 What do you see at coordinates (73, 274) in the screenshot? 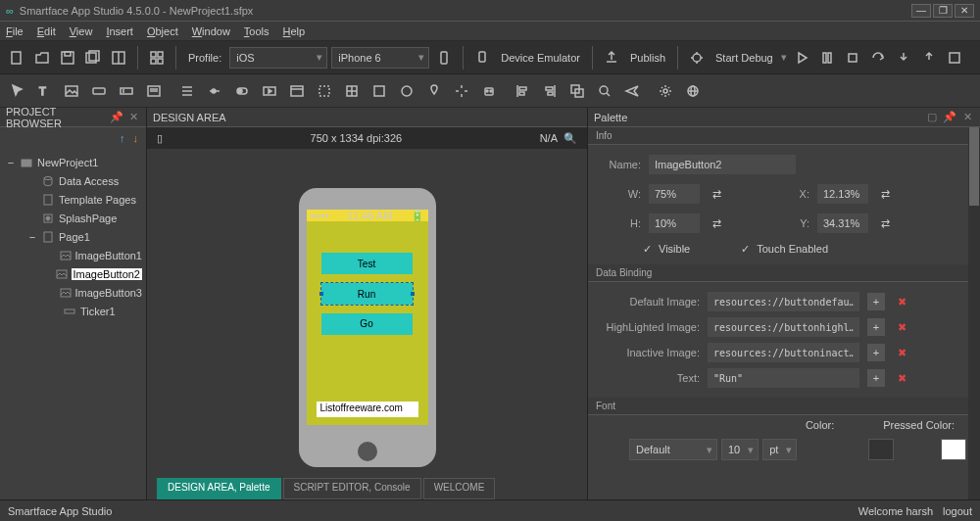
I see `tree-item-imagebutton2: ImageButton2` at bounding box center [73, 274].